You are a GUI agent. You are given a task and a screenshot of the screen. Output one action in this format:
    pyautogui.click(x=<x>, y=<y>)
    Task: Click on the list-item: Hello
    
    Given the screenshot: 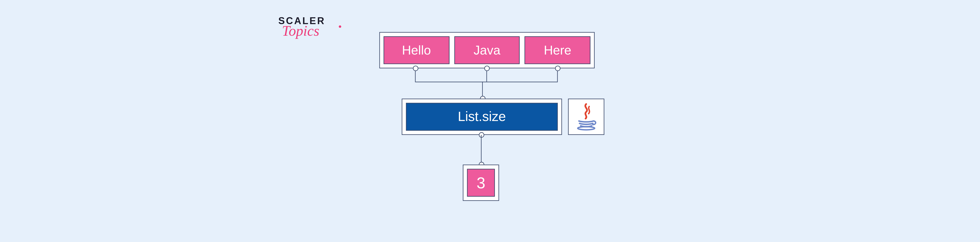 What is the action you would take?
    pyautogui.click(x=416, y=50)
    